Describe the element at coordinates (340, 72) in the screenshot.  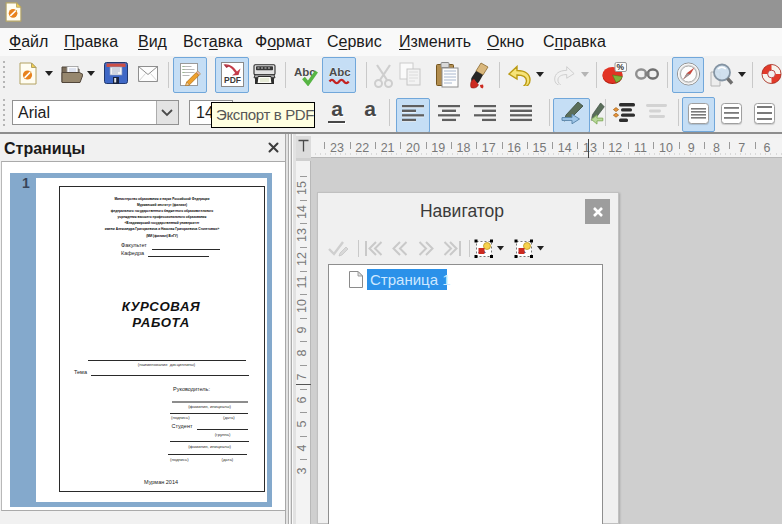
I see `svg-text: Abc` at that location.